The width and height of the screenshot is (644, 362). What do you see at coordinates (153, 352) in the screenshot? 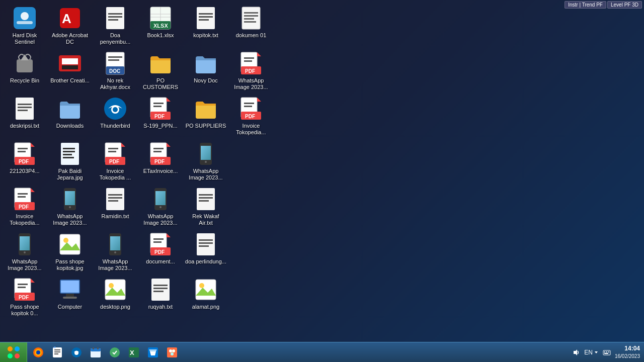
I see `taskbar-store` at bounding box center [153, 352].